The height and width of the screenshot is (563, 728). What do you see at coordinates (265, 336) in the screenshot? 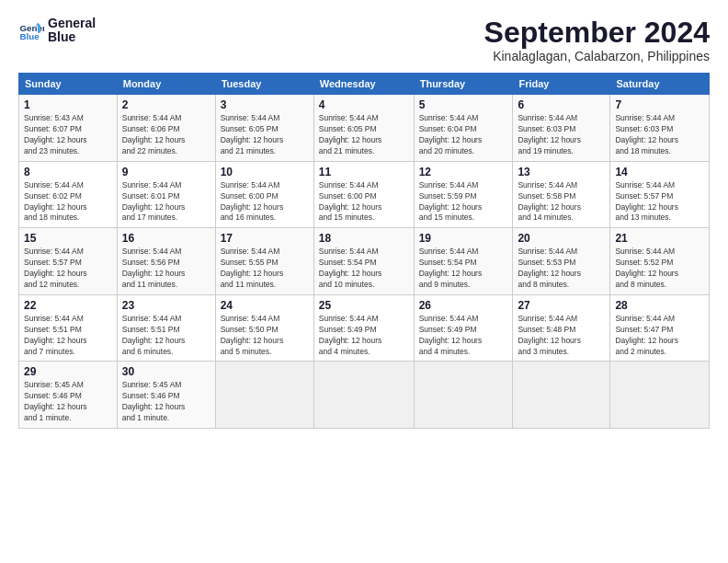
I see `day-info: Sunrise: 5:44 AMSunset: 5:50 PMDaylight:…` at bounding box center [265, 336].